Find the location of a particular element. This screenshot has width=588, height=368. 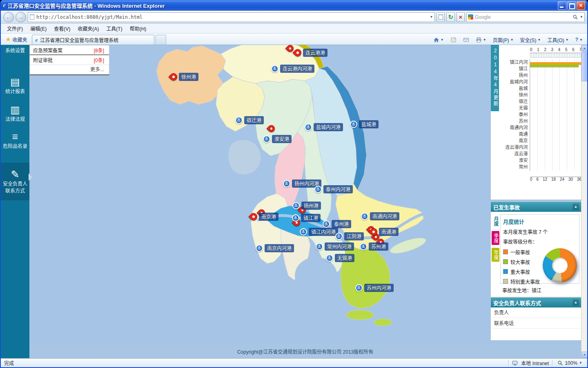

search-input is located at coordinates (523, 17).